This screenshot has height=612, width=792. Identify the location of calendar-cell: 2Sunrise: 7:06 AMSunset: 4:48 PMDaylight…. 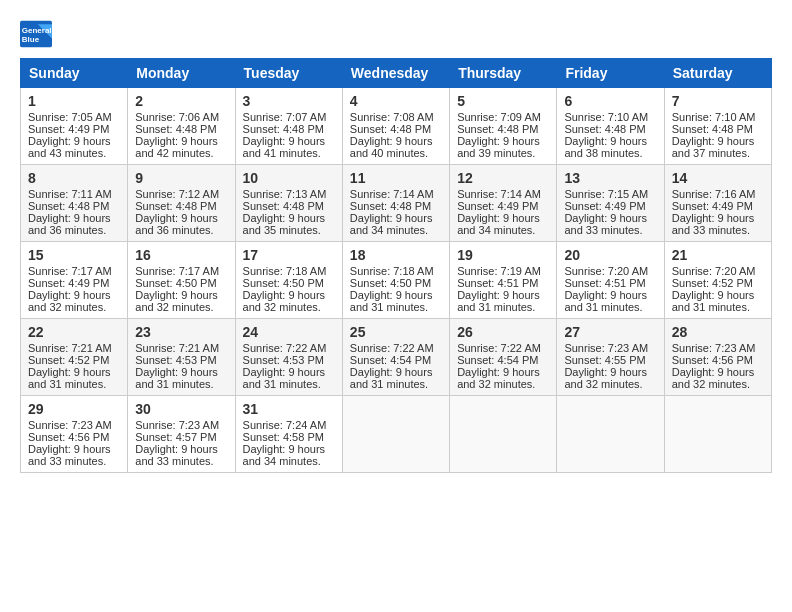
(182, 126).